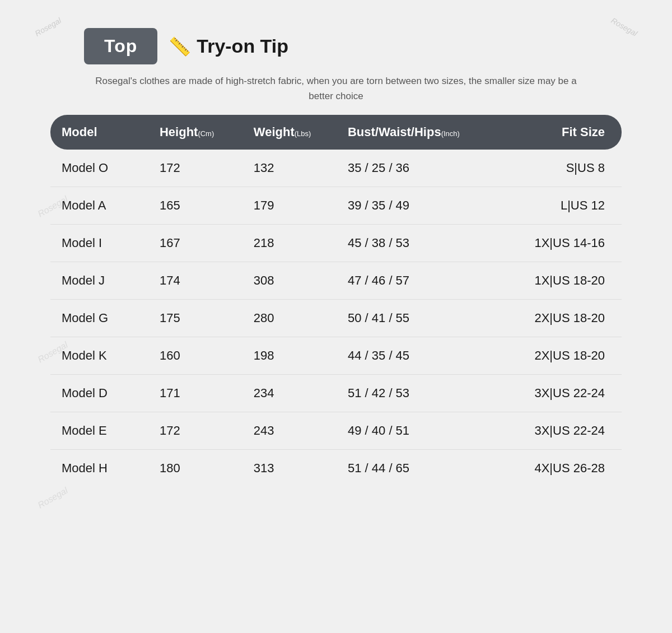 This screenshot has width=672, height=633. Describe the element at coordinates (195, 356) in the screenshot. I see `table-cell-height: 160` at that location.